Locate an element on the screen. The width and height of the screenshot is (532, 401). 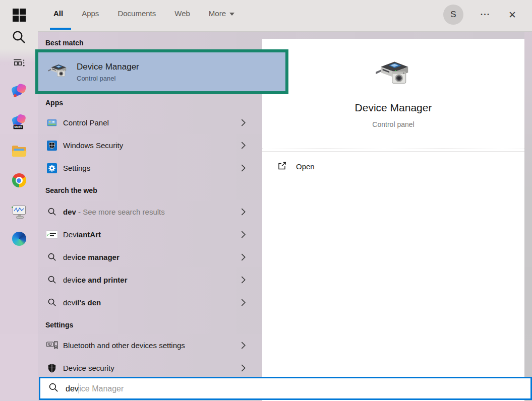
preview-title: Device Manager is located at coordinates (393, 108).